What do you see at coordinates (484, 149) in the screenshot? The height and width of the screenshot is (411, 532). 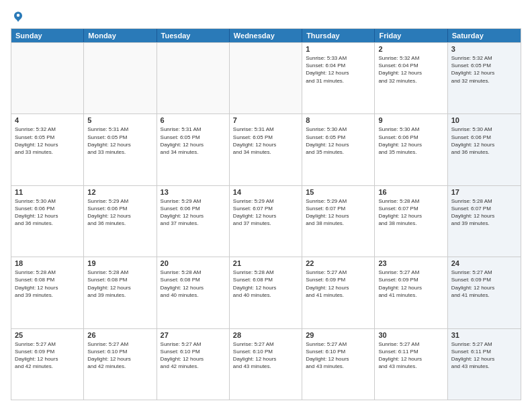 I see `calendar-cell: 10Sunrise: 5:30 AM Sunset: 6:06 PM Dayli…` at bounding box center [484, 149].